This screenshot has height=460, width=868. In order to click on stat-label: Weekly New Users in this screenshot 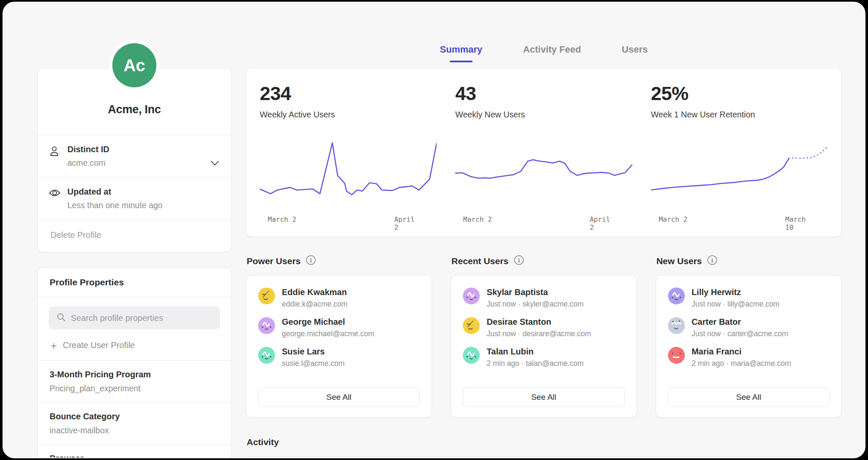, I will do `click(543, 114)`.